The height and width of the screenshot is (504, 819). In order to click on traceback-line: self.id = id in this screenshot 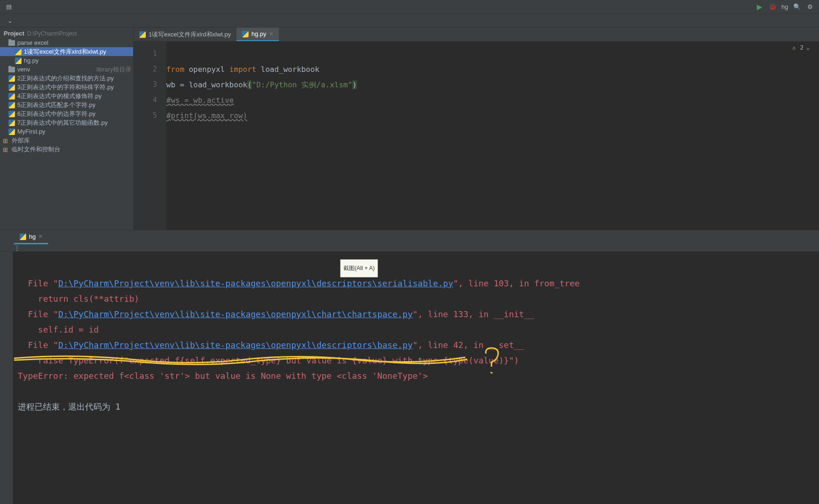, I will do `click(58, 330)`.